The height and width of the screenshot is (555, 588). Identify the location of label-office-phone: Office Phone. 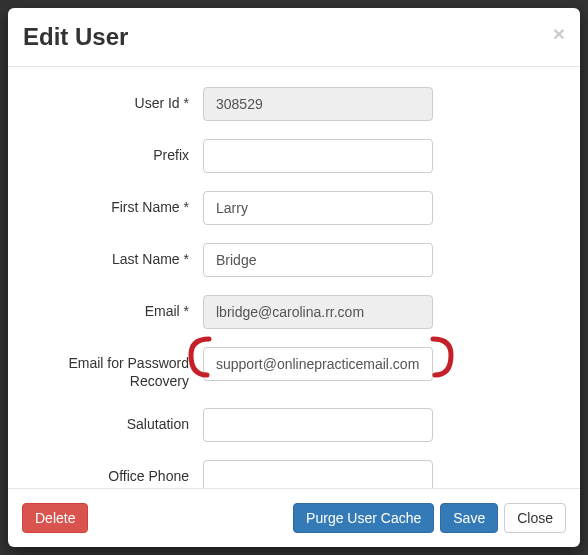
(113, 472).